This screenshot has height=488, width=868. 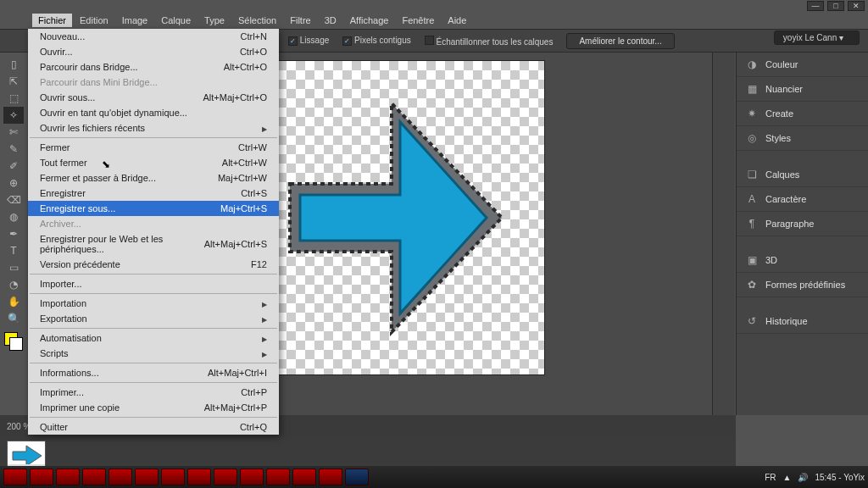 What do you see at coordinates (418, 20) in the screenshot?
I see `menu-fenêtre: Fenêtre` at bounding box center [418, 20].